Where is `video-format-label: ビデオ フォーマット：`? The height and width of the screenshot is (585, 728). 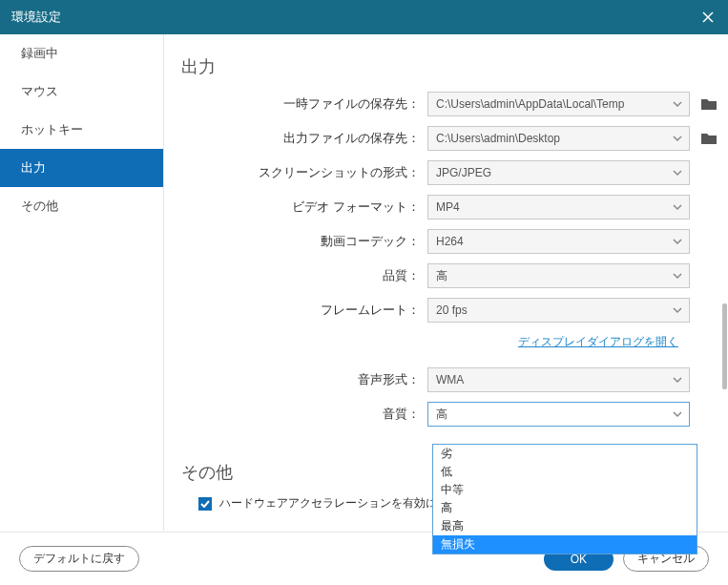 video-format-label: ビデオ フォーマット： is located at coordinates (304, 207).